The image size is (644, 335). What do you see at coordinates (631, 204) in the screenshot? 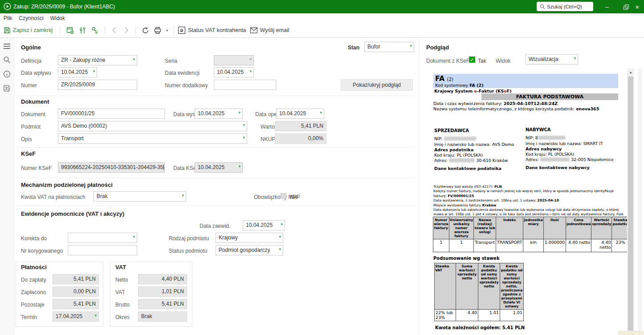
I see `preview-scrollbar-thumb` at bounding box center [631, 204].